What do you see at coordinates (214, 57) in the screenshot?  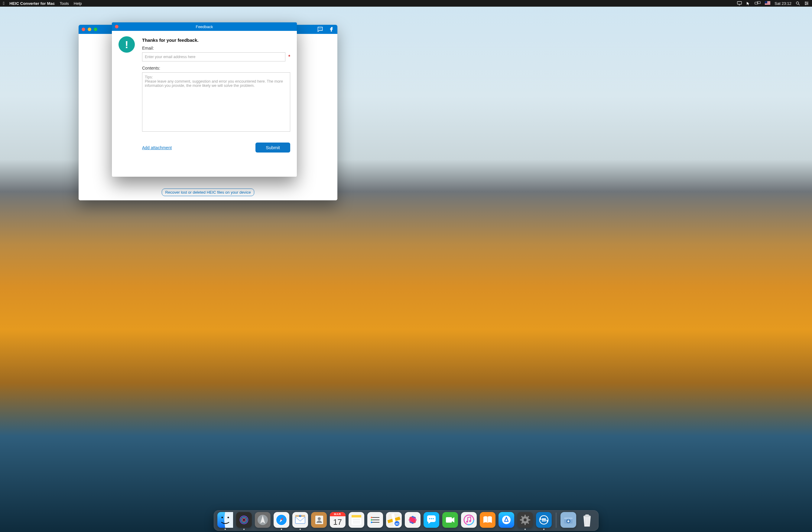 I see `feedback-email-input` at bounding box center [214, 57].